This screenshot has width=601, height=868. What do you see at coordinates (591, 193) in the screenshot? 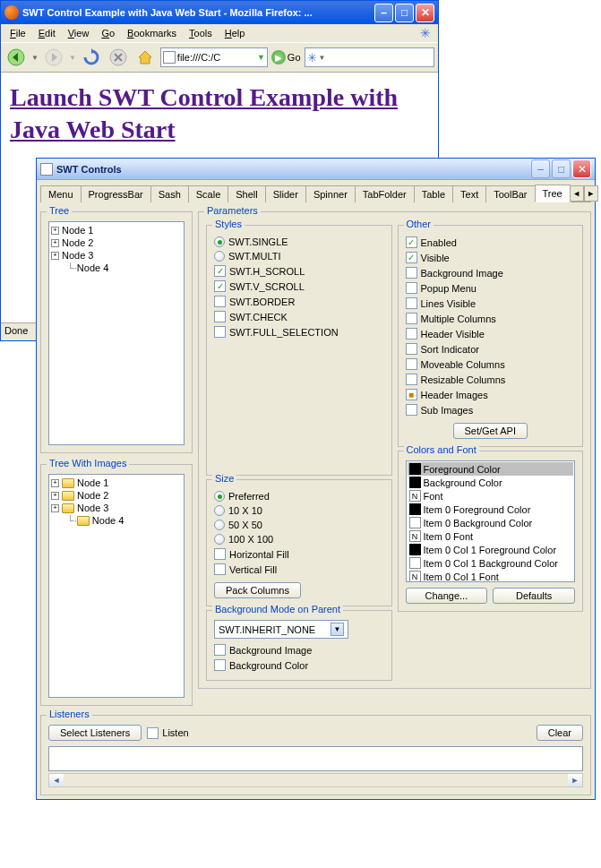
I see `tab-scroll-right: ►` at bounding box center [591, 193].